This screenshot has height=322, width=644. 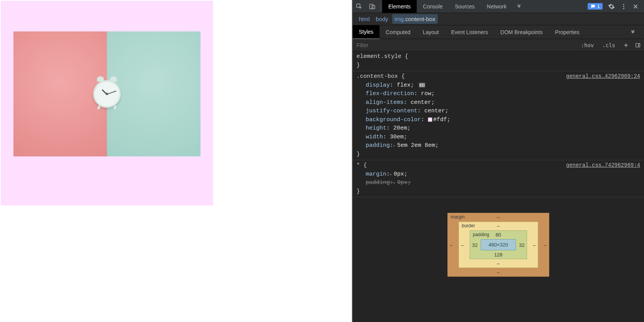 What do you see at coordinates (432, 7) in the screenshot?
I see `tab-console: Console` at bounding box center [432, 7].